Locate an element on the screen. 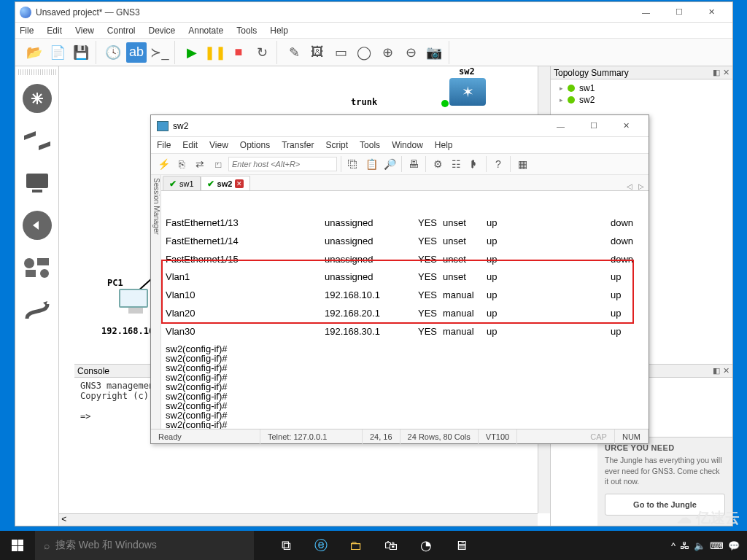 The image size is (747, 560). reload-all-icon: ↻ is located at coordinates (262, 52).